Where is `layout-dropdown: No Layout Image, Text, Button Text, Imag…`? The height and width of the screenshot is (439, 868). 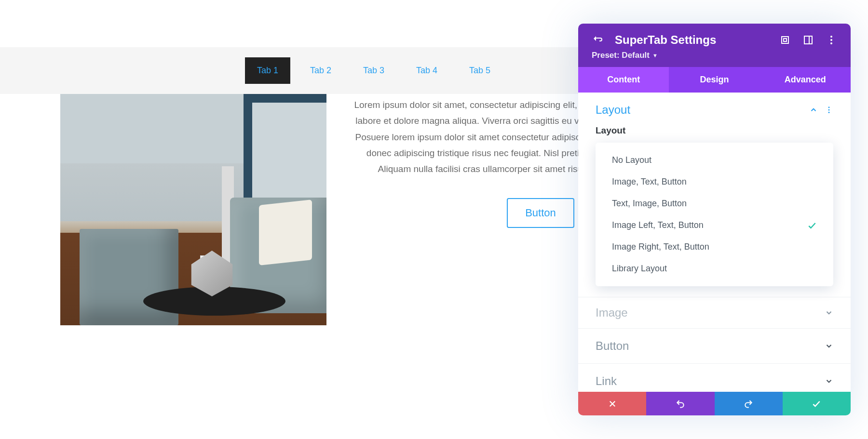
layout-dropdown: No Layout Image, Text, Button Text, Imag… is located at coordinates (715, 214).